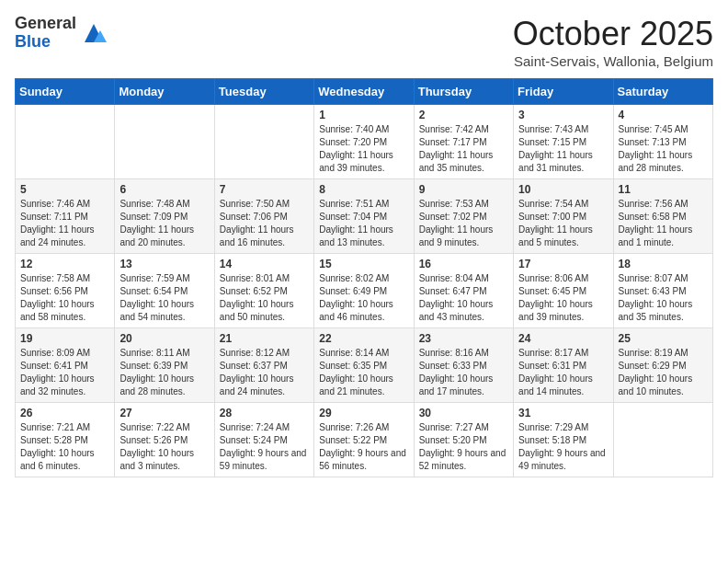 This screenshot has width=728, height=563. Describe the element at coordinates (65, 92) in the screenshot. I see `weekday-header-sunday: Sunday` at that location.